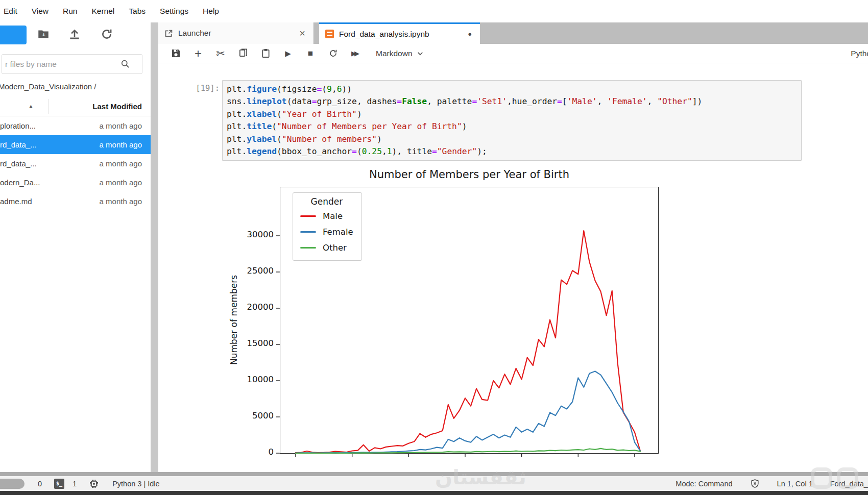 This screenshot has width=868, height=495. Describe the element at coordinates (512, 114) in the screenshot. I see `code-line: plt.xlabel("Year of Birth")` at that location.